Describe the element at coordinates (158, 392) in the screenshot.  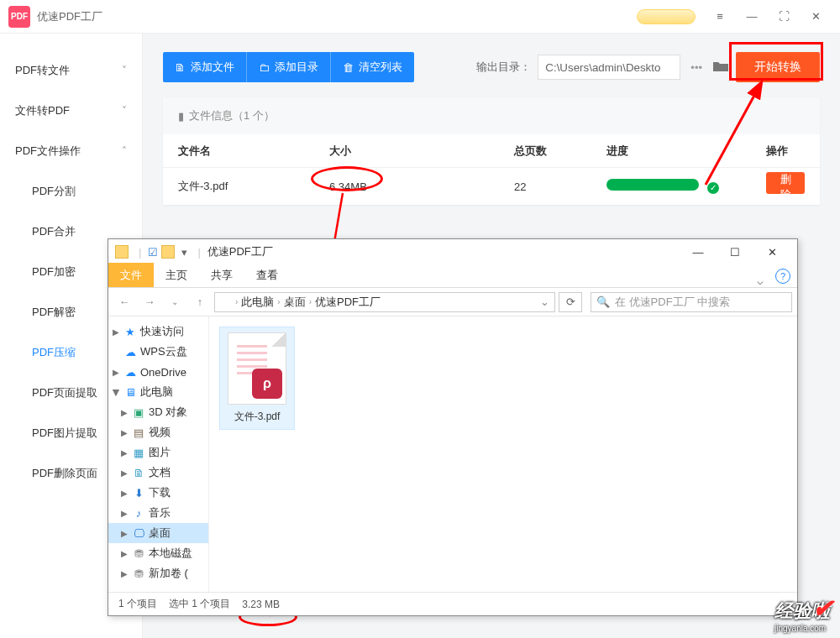
I see `tree-item: ⯆🖥此电脑` at that location.